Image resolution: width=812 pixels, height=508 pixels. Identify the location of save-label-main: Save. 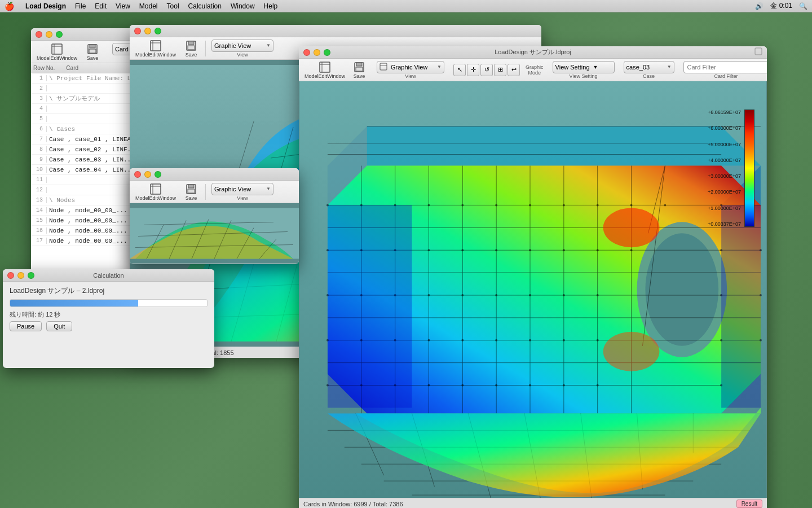
(360, 76).